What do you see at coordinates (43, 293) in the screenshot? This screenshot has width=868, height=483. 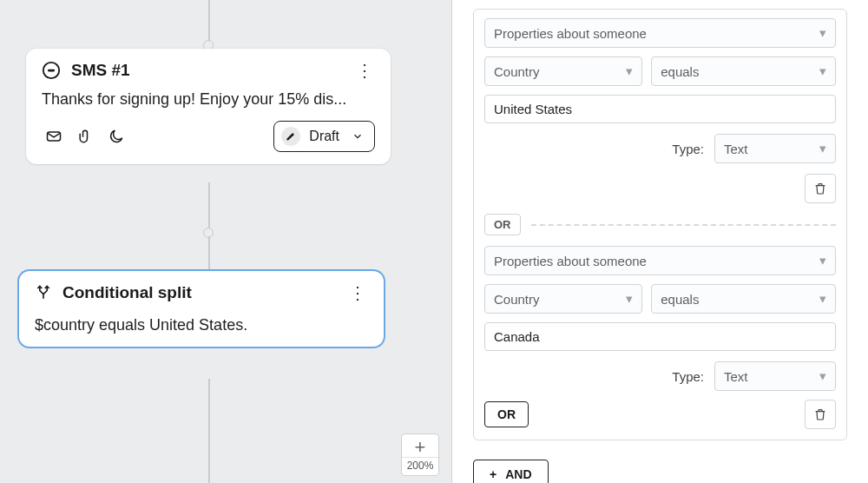 I see `split-icon` at bounding box center [43, 293].